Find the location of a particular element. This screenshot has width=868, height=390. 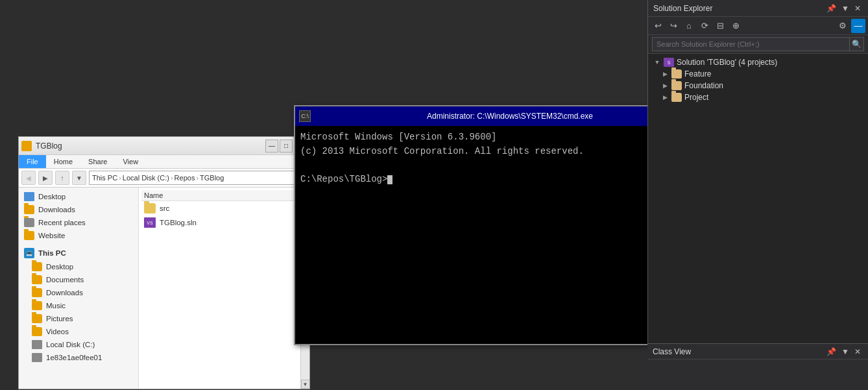

file-explorer-titlebar: TGBlog — □ ✕ is located at coordinates (164, 146).